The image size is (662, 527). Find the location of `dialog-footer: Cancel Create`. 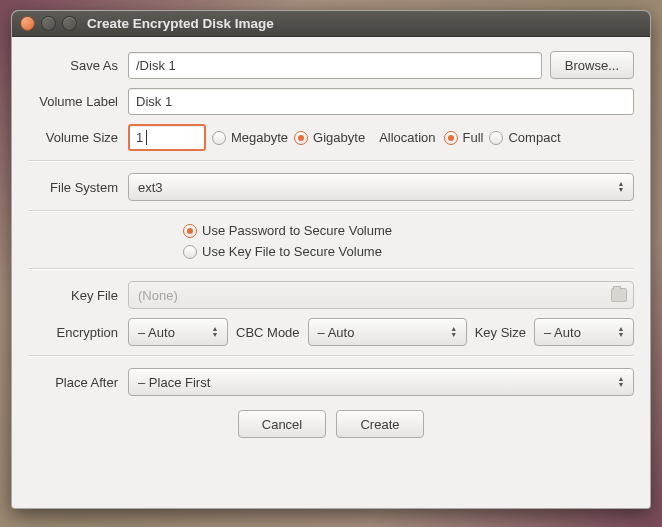

dialog-footer: Cancel Create is located at coordinates (331, 424).